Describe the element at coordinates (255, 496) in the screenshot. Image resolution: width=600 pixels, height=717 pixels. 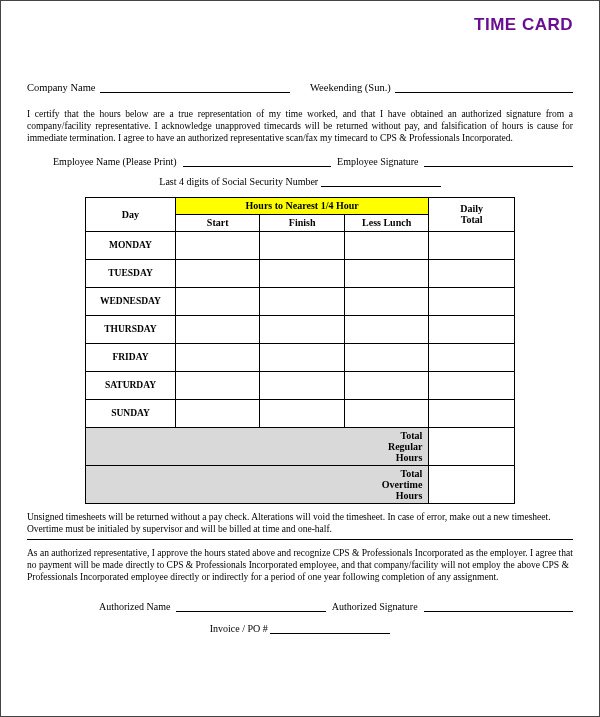
I see `total-overtime-l3: Hours` at that location.